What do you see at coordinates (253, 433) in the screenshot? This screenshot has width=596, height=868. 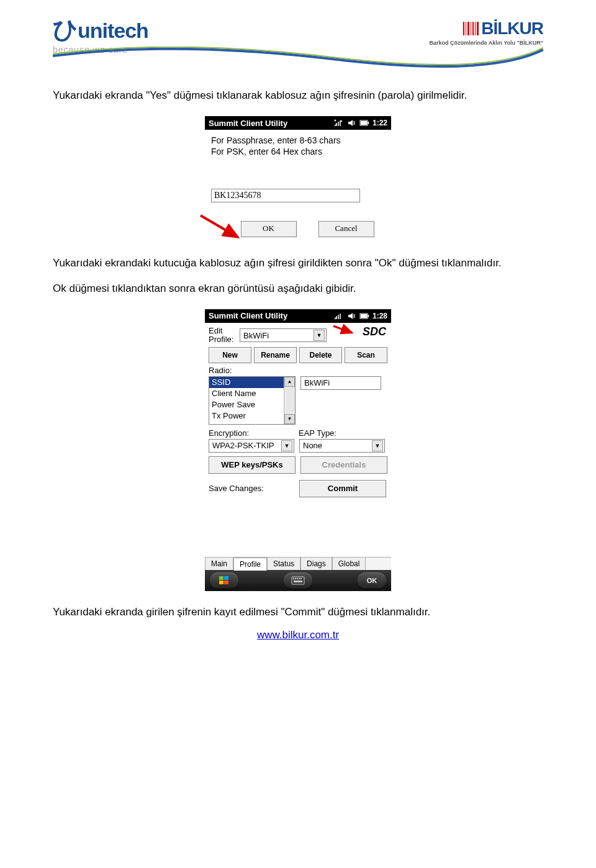 I see `encryption-label: Encryption:` at bounding box center [253, 433].